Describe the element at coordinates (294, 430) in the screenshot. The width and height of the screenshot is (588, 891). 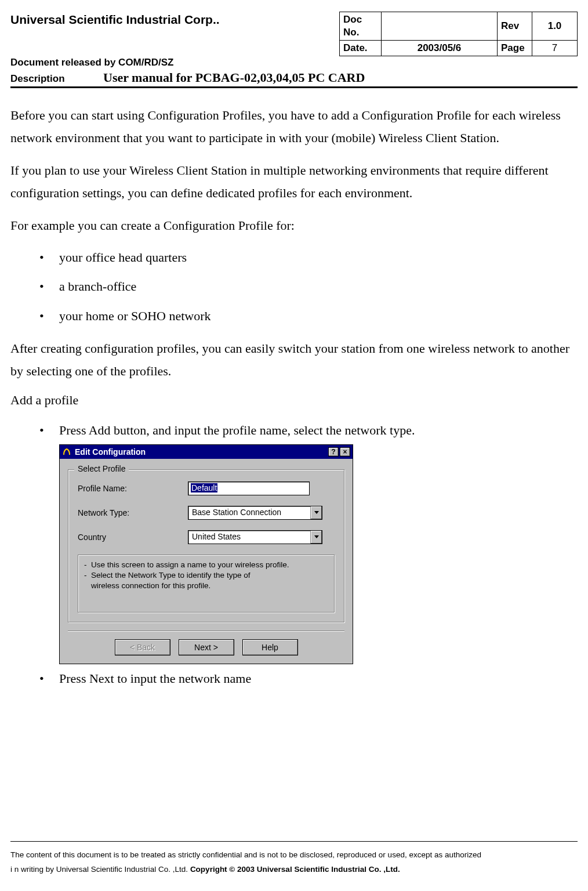
I see `step-bullet-list: Press Add button, and input the profile …` at that location.